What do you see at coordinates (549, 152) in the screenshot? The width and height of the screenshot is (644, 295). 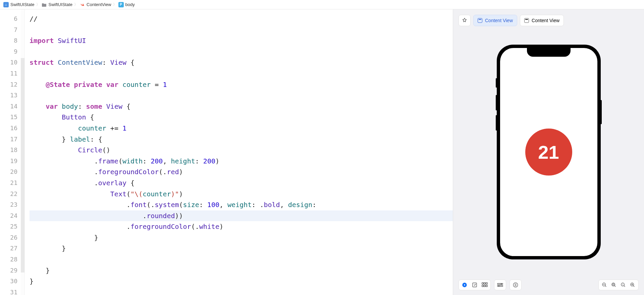 I see `counter-button: 21` at bounding box center [549, 152].